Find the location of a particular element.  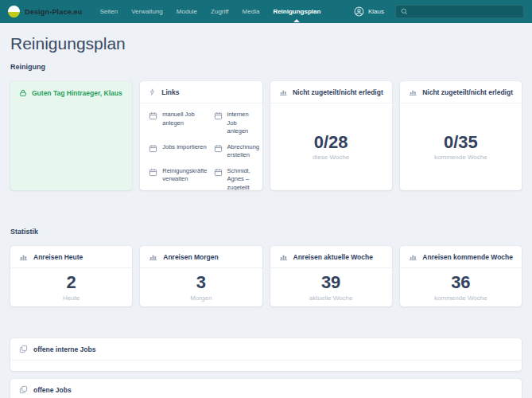

card-header: Anreisen aktuelle Woche is located at coordinates (331, 257).